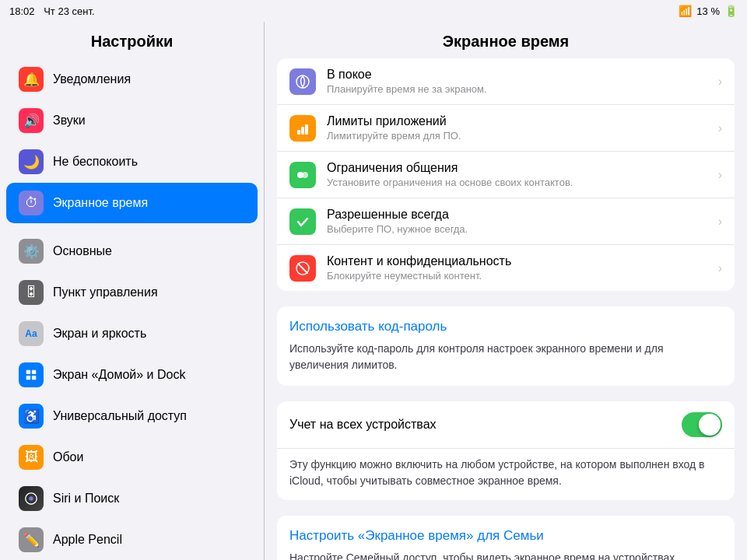  What do you see at coordinates (132, 162) in the screenshot?
I see `sidebar-item-do-not-disturb: 🌙Не беспокоить` at bounding box center [132, 162].